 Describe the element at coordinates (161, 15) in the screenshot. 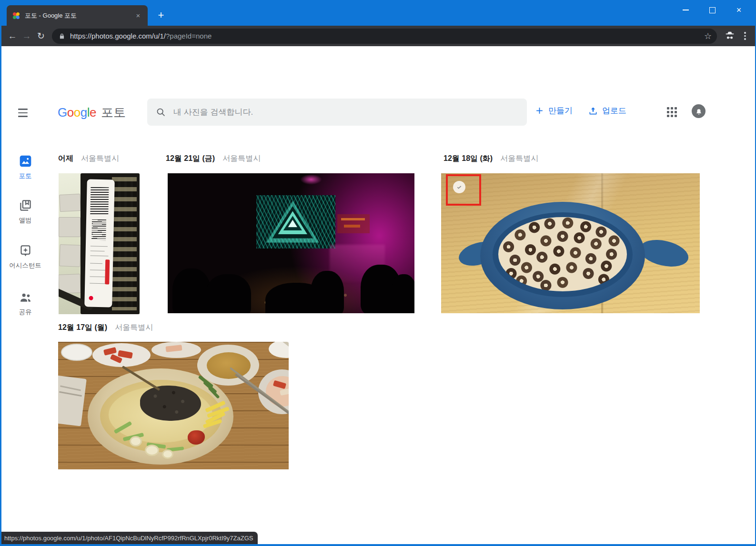

I see `new-tab-button: +` at that location.